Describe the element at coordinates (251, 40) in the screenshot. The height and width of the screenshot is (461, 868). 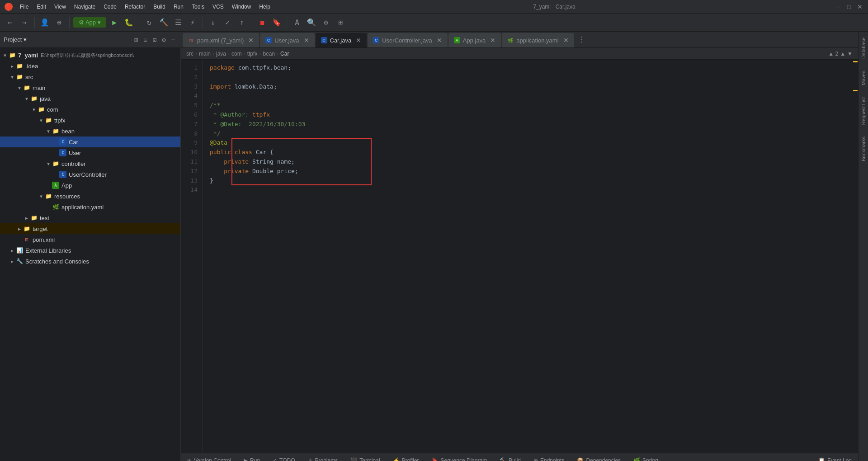
I see `pom-tab-close: ✕` at that location.